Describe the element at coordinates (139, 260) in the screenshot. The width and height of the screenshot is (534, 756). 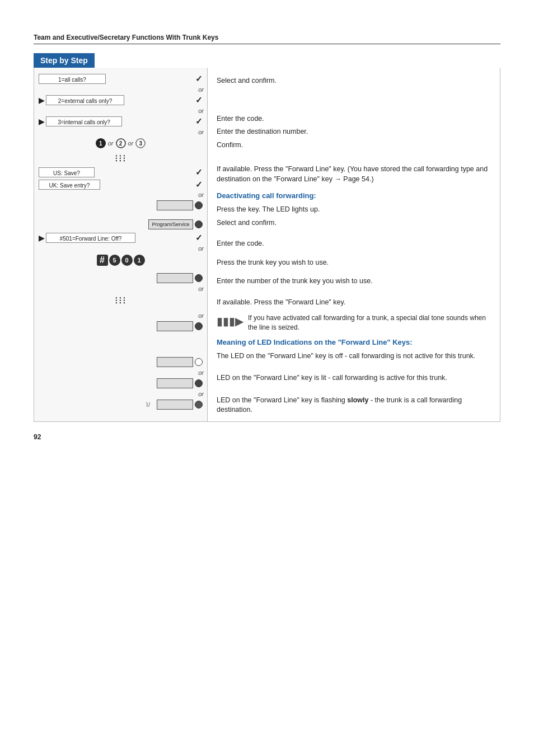
I see `circle-hash-1: 1` at that location.